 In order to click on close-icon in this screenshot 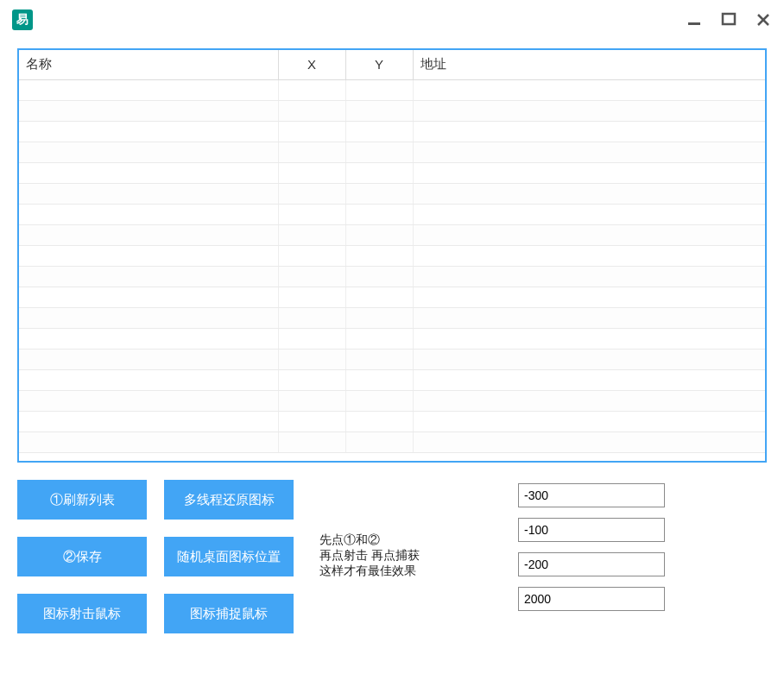, I will do `click(763, 20)`.